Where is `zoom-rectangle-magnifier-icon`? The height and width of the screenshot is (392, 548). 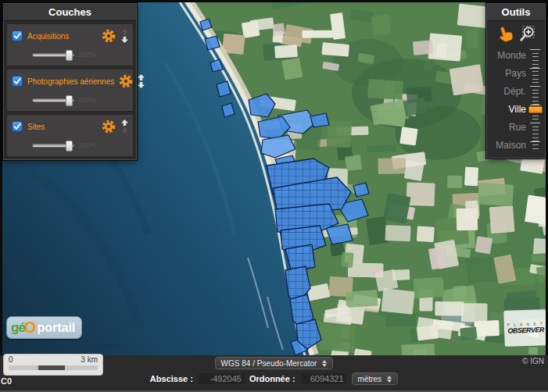
zoom-rectangle-magnifier-icon is located at coordinates (527, 34).